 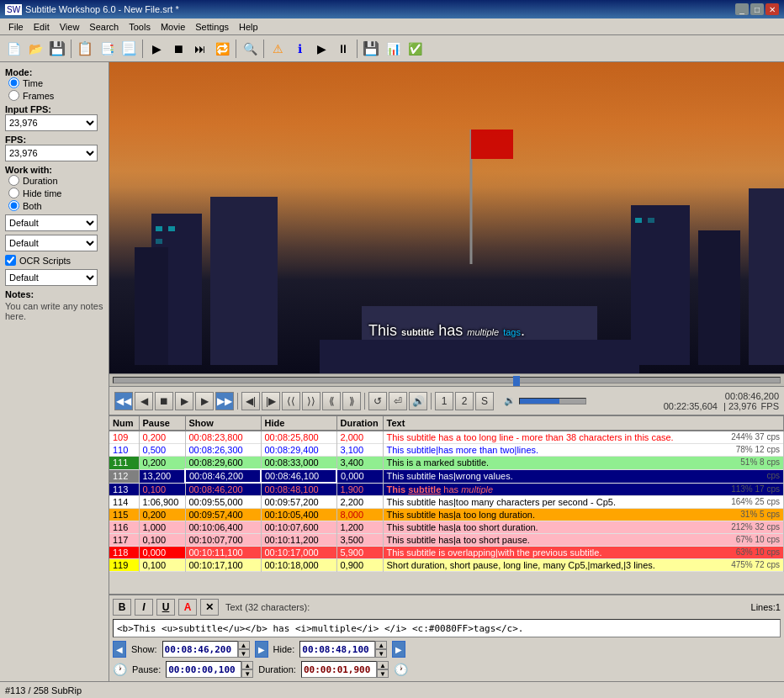 I want to click on toolbar-btn-9: ℹ, so click(x=299, y=49).